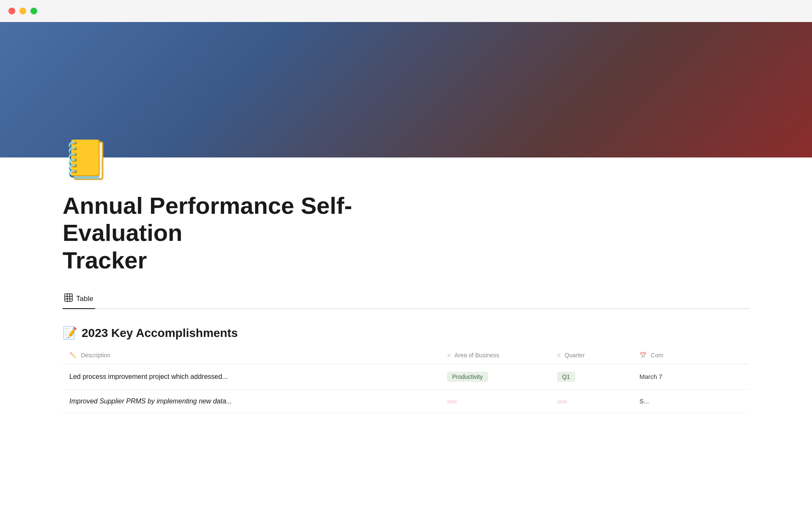 Image resolution: width=812 pixels, height=508 pixels. Describe the element at coordinates (406, 333) in the screenshot. I see `section-title: 📝 2023 Key Accomplishments` at that location.